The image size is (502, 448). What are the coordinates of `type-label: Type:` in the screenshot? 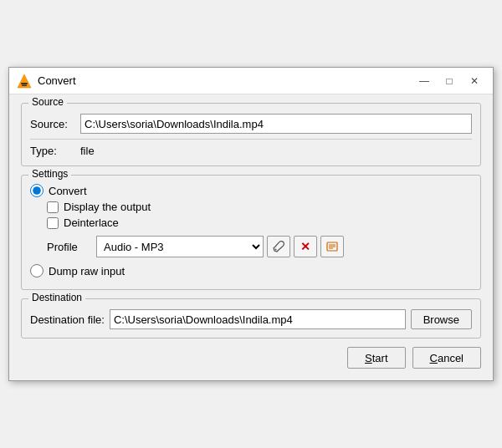 It's located at (55, 150).